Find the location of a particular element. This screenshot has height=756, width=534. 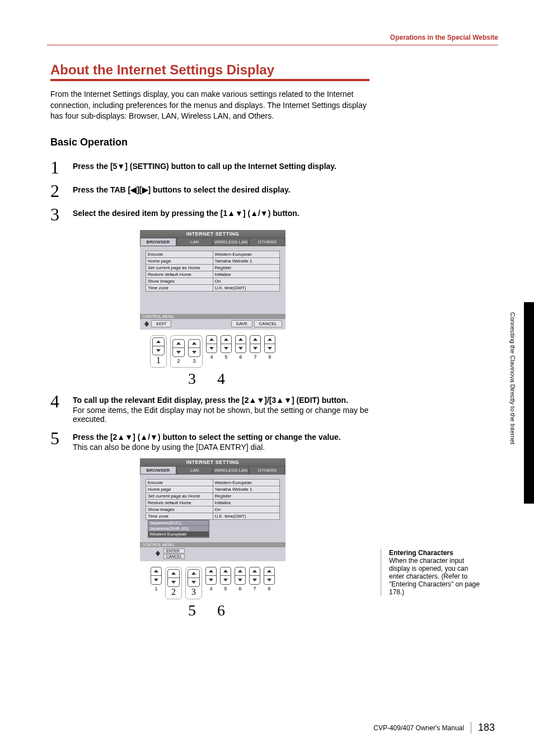

step-text: To call up the relevant Edit display, pr… is located at coordinates (210, 400).